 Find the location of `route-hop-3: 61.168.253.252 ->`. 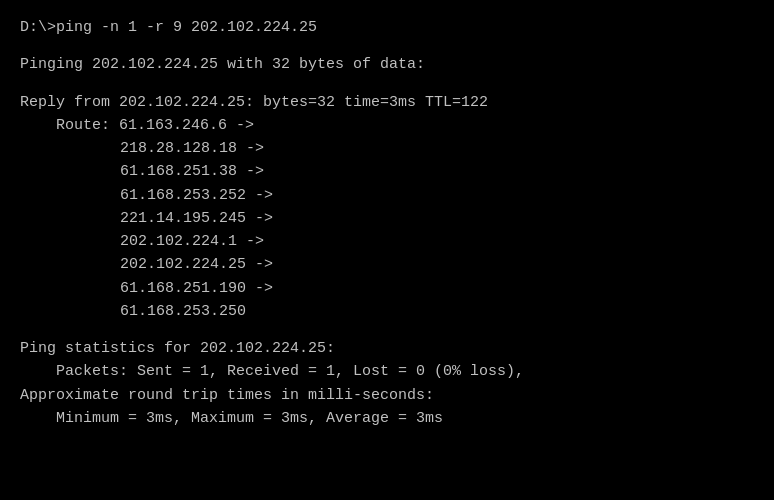

route-hop-3: 61.168.253.252 -> is located at coordinates (387, 196).